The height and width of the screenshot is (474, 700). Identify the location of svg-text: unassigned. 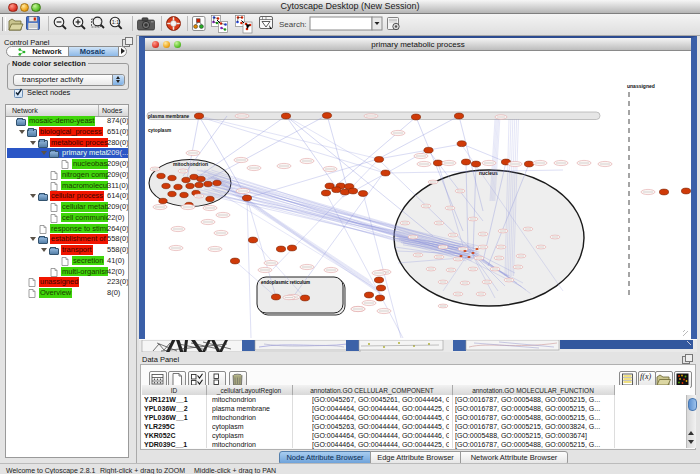
(641, 86).